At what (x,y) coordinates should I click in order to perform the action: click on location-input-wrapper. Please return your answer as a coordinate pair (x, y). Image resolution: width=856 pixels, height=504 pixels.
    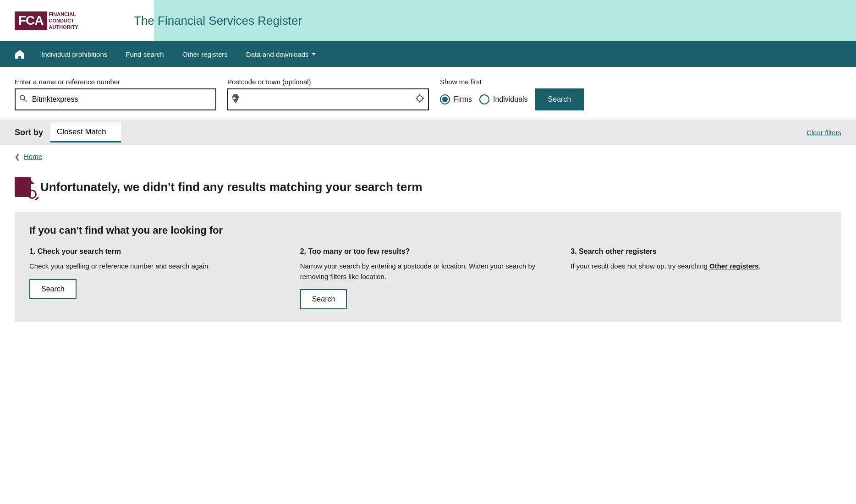
    Looking at the image, I should click on (328, 99).